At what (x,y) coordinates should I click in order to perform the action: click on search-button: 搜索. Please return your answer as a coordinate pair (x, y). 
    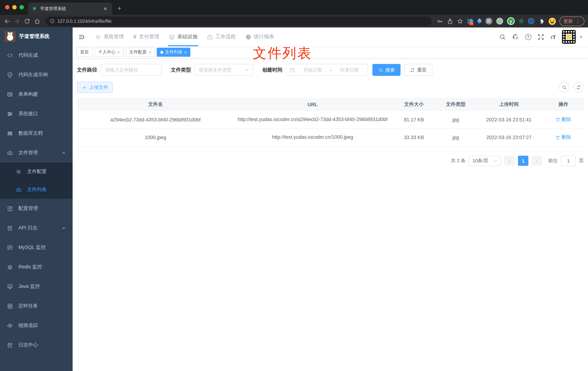
    Looking at the image, I should click on (386, 70).